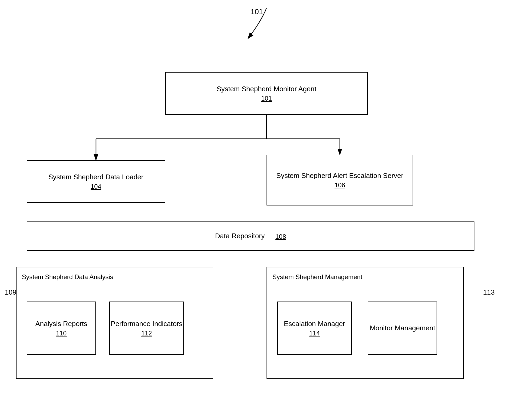 This screenshot has height=404, width=532. Describe the element at coordinates (68, 277) in the screenshot. I see `data-analysis-title: System Shepherd Data Analysis` at that location.